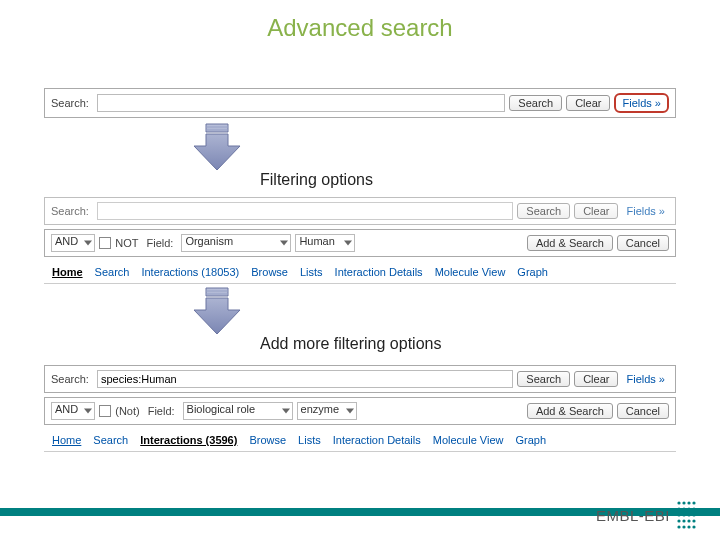 This screenshot has width=720, height=540. What do you see at coordinates (360, 511) in the screenshot?
I see `footer: EMBL-EBI` at bounding box center [360, 511].